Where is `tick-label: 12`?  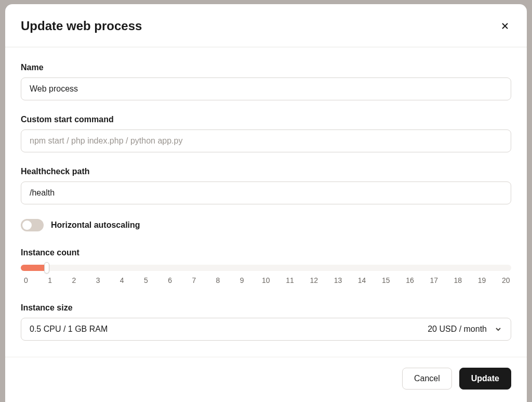 tick-label: 12 is located at coordinates (314, 280).